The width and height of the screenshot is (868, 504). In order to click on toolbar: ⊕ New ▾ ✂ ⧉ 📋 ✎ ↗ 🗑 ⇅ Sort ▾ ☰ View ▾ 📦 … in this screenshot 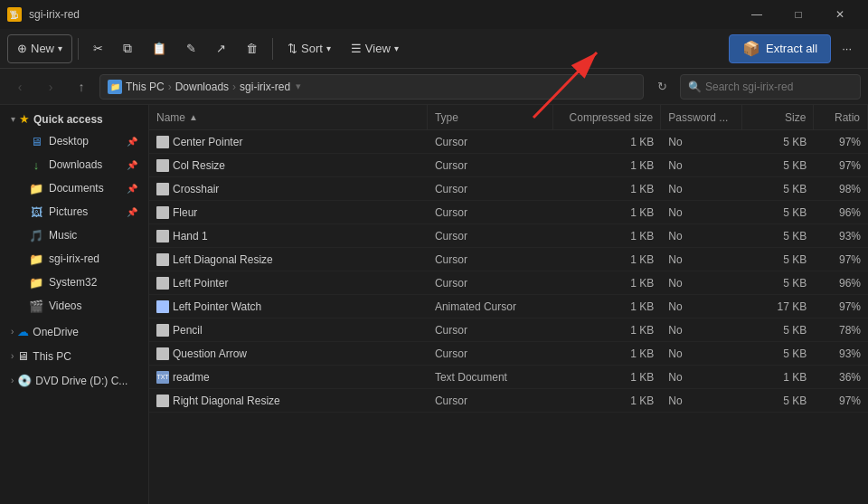, I will do `click(434, 49)`.